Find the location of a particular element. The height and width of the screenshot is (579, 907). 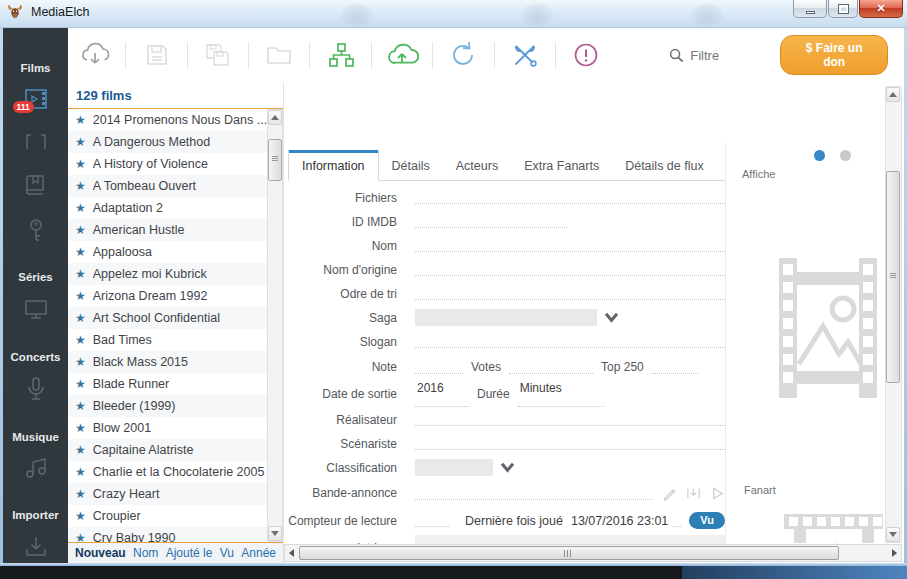

cloud-upload-button is located at coordinates (402, 55).